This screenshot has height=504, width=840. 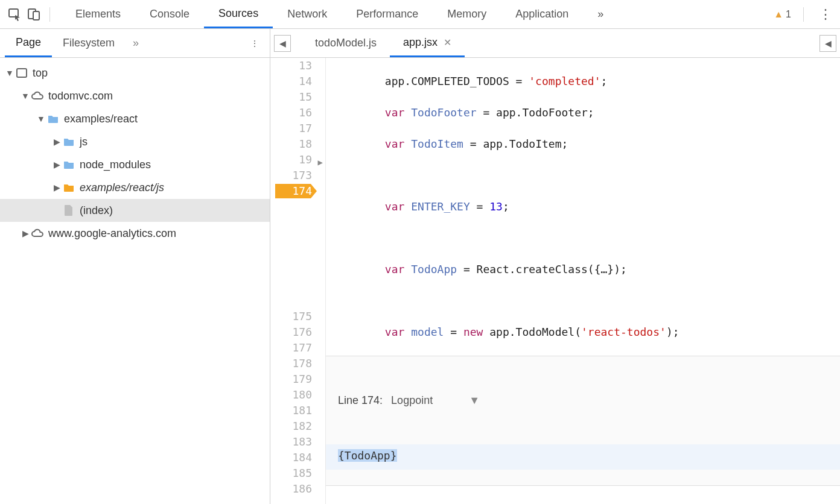 I want to click on code-token: =, so click(x=480, y=206).